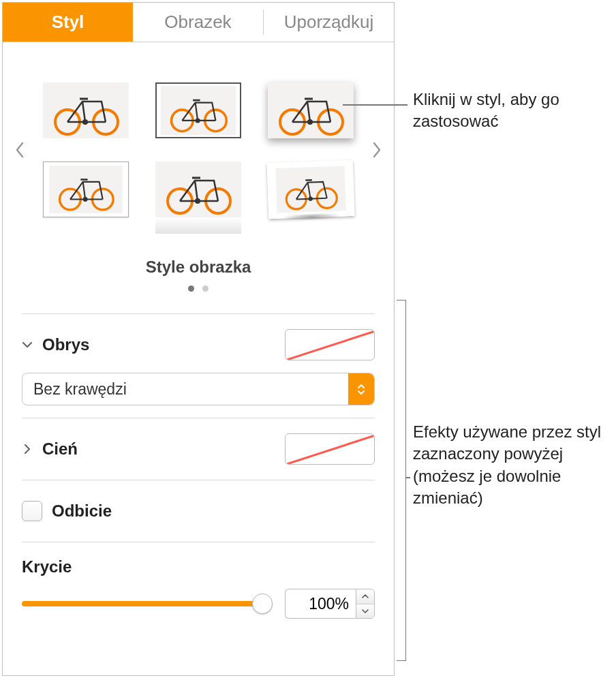  I want to click on opacity-stepper, so click(365, 604).